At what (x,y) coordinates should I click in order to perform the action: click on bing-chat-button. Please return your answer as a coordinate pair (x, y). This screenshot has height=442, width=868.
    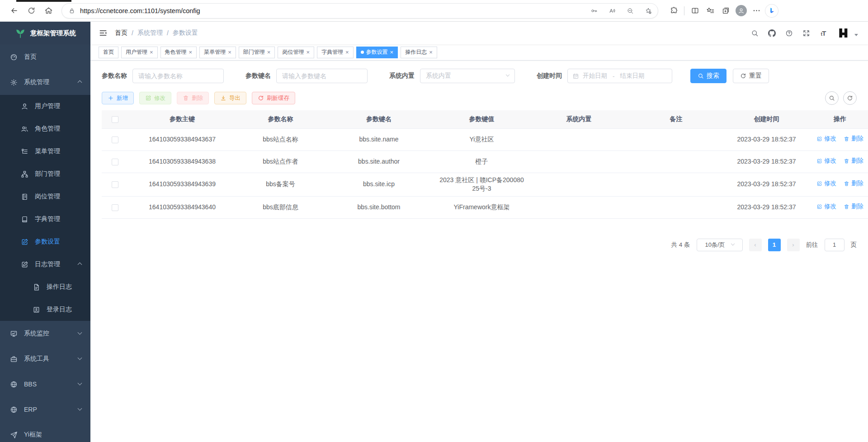
    Looking at the image, I should click on (772, 11).